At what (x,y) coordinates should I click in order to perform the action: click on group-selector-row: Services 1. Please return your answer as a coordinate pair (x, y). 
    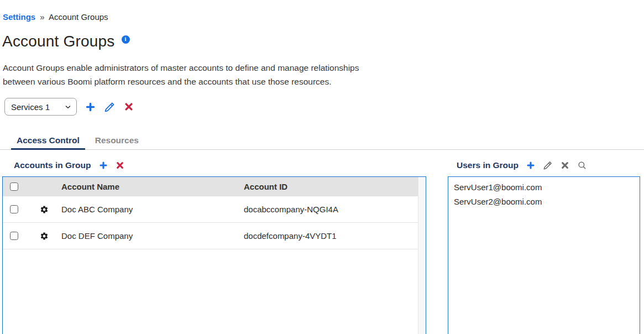
    Looking at the image, I should click on (324, 107).